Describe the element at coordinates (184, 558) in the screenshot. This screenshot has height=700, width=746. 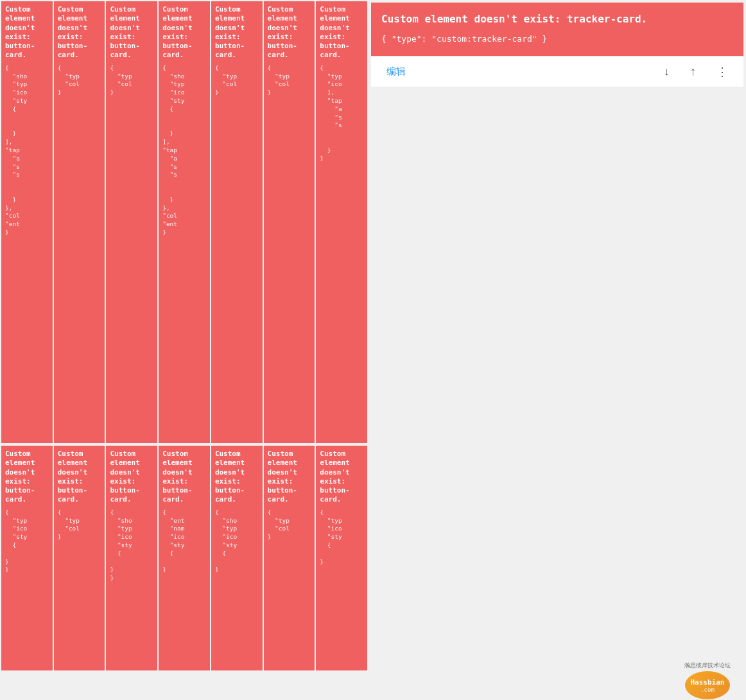
I see `row2-card-3: Custom element doesn't exist: button-car…` at that location.